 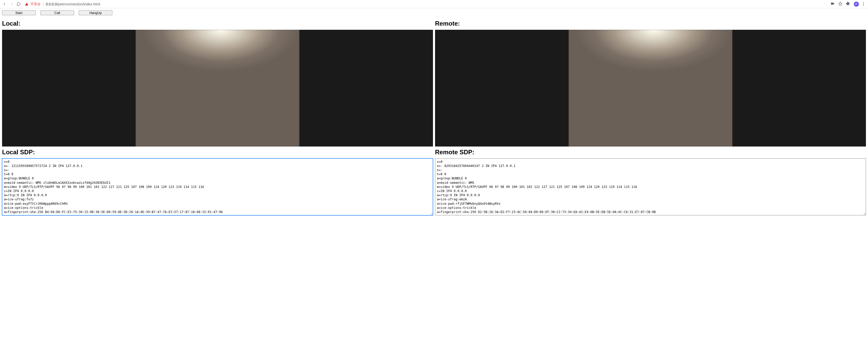 What do you see at coordinates (57, 13) in the screenshot?
I see `call-button: Call` at bounding box center [57, 13].